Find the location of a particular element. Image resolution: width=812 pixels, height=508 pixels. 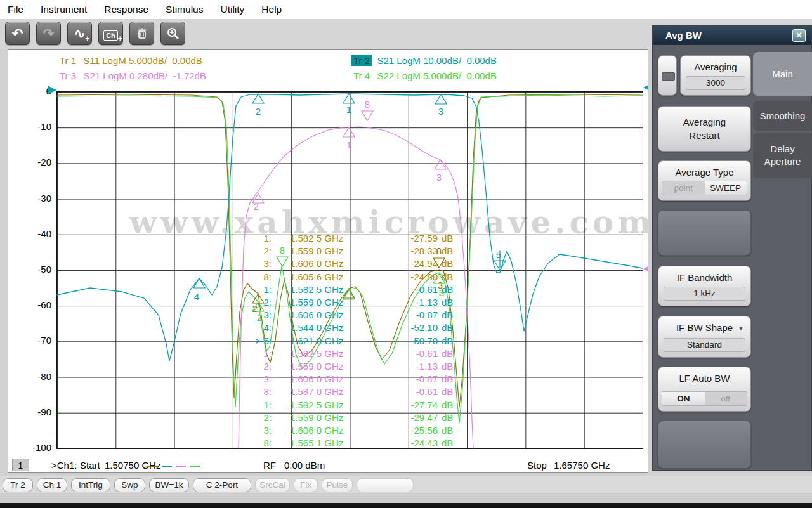

trace1-label: Tr 1 S11 LogM 5.000dB/ 0.00dB is located at coordinates (130, 61).